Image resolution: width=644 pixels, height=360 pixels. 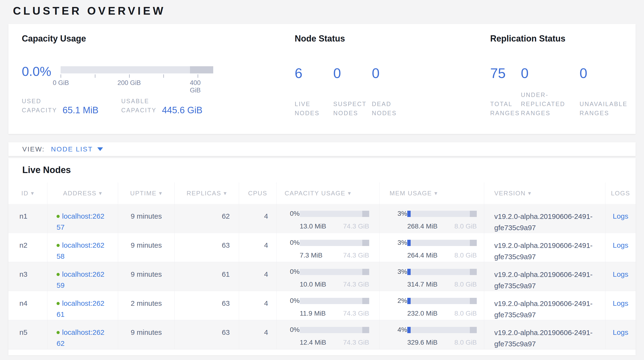 What do you see at coordinates (402, 330) in the screenshot?
I see `mem-percent-label: 4%` at bounding box center [402, 330].